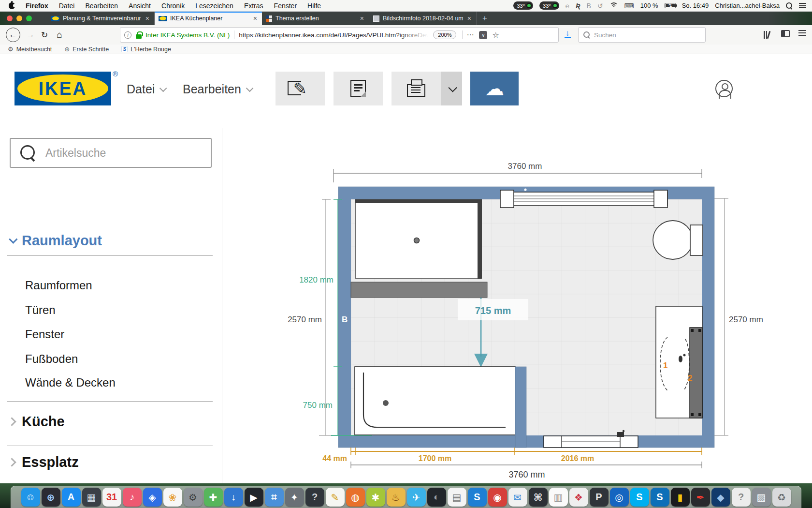 The height and width of the screenshot is (508, 812). Describe the element at coordinates (578, 6) in the screenshot. I see `antivirus-menu-icon: Ʀ` at that location.